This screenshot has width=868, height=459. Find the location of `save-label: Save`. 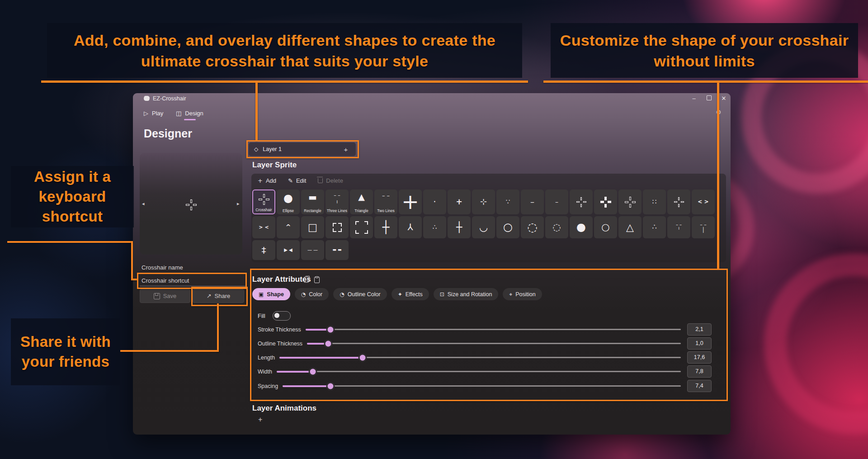

save-label: Save is located at coordinates (170, 296).